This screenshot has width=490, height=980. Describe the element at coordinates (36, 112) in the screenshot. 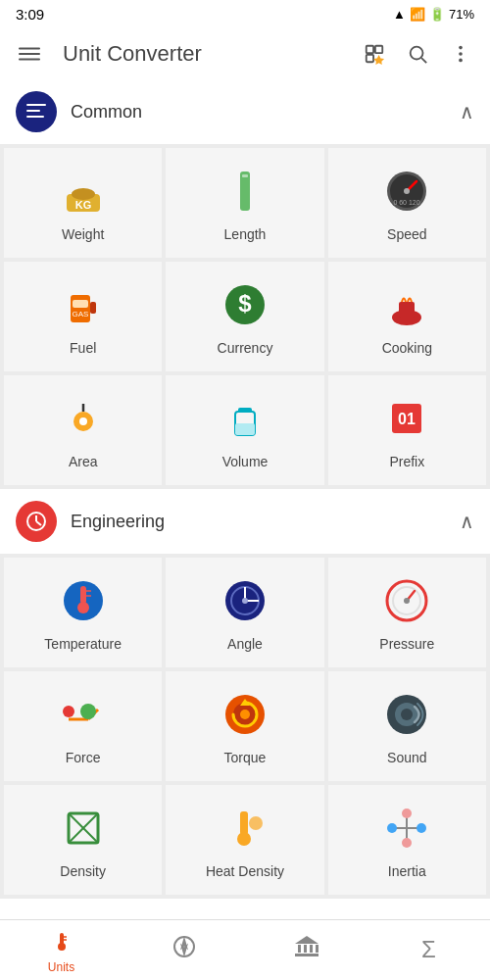

I see `section-icon-common` at that location.